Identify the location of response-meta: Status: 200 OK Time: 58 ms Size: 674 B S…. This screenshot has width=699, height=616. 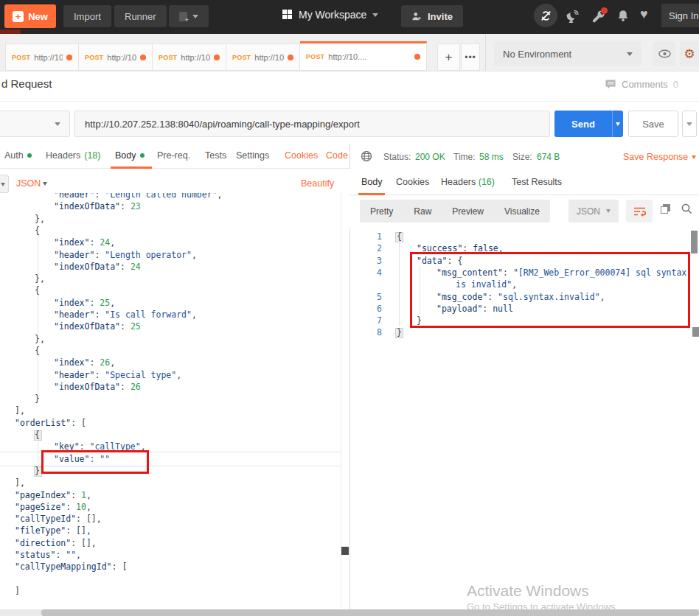
(524, 156).